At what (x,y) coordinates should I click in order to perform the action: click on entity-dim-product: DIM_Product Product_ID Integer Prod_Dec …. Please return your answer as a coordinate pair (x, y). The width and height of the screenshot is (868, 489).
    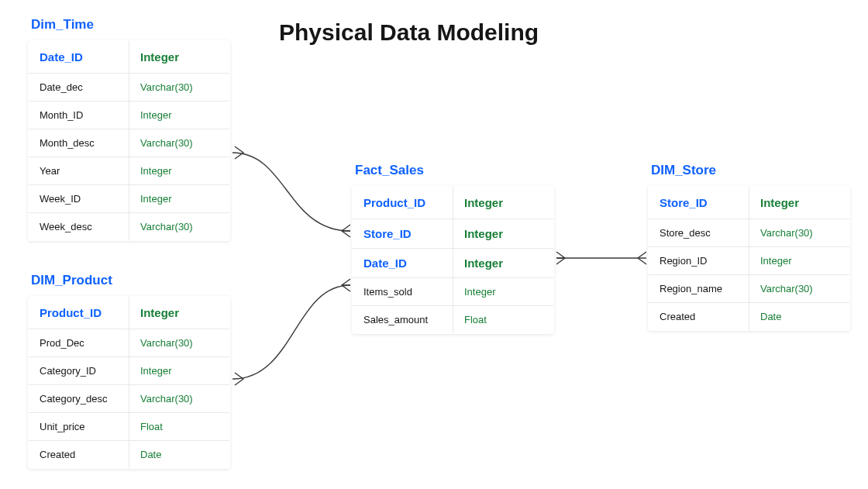
    Looking at the image, I should click on (129, 370).